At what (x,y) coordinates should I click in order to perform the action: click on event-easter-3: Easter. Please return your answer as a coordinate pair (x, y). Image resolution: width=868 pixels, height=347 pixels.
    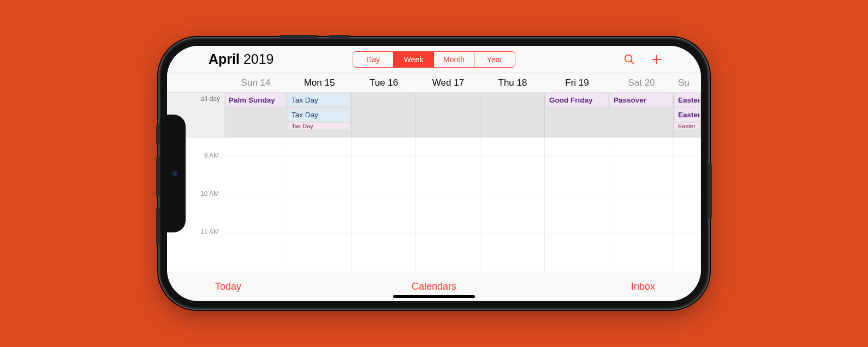
    Looking at the image, I should click on (687, 126).